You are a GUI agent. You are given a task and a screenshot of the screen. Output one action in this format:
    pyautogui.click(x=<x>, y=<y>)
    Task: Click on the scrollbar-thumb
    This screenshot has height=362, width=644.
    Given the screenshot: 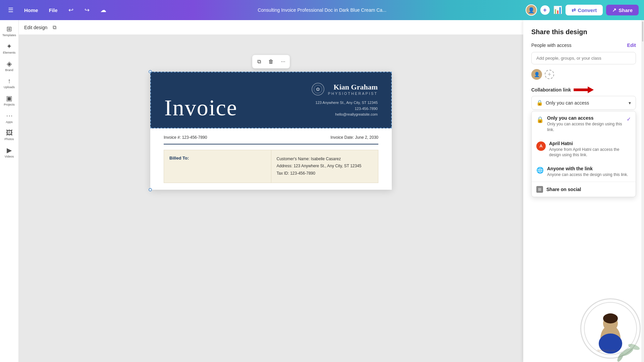 What is the action you would take?
    pyautogui.click(x=643, y=32)
    